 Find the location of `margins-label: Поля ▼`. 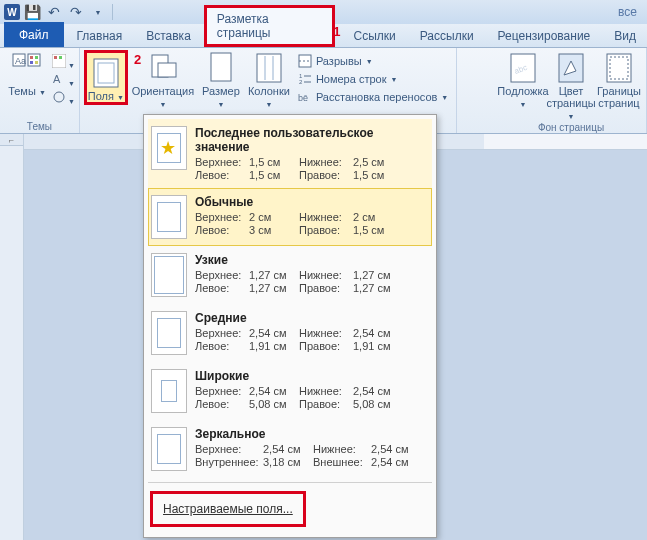

margins-label: Поля ▼ is located at coordinates (106, 96).